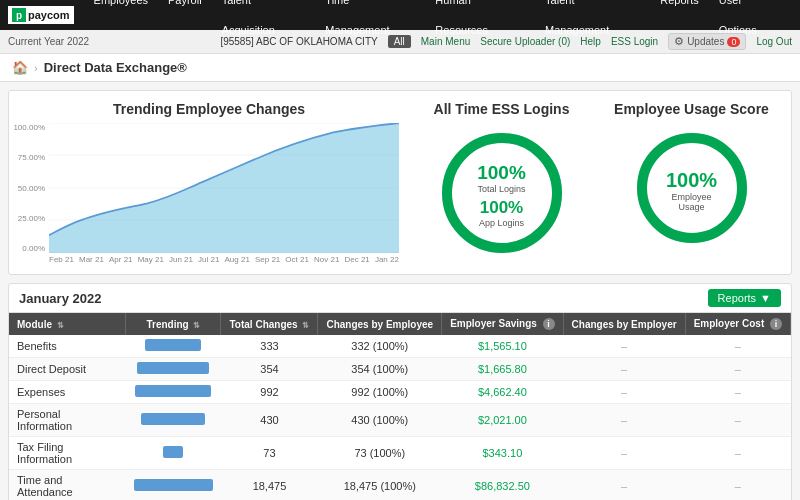 The image size is (800, 500). What do you see at coordinates (34, 248) in the screenshot?
I see `y-label-0: 0.00%` at bounding box center [34, 248].